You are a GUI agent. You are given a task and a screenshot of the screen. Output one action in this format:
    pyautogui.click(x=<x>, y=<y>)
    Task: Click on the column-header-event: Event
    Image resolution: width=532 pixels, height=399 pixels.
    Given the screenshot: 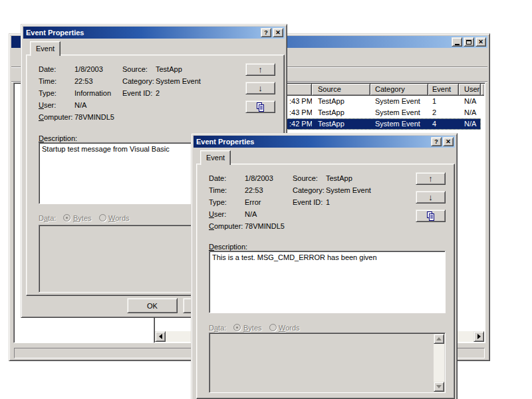 What is the action you would take?
    pyautogui.click(x=444, y=90)
    